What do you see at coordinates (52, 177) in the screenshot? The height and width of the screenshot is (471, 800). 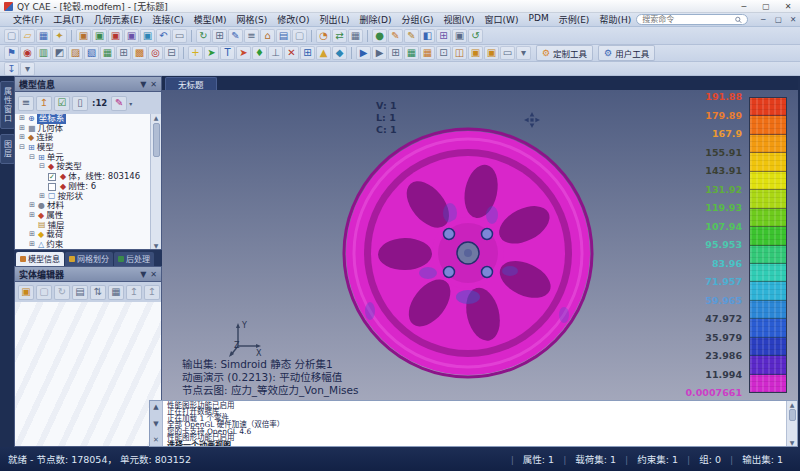 I see `checkbox-checked: ✓` at bounding box center [52, 177].